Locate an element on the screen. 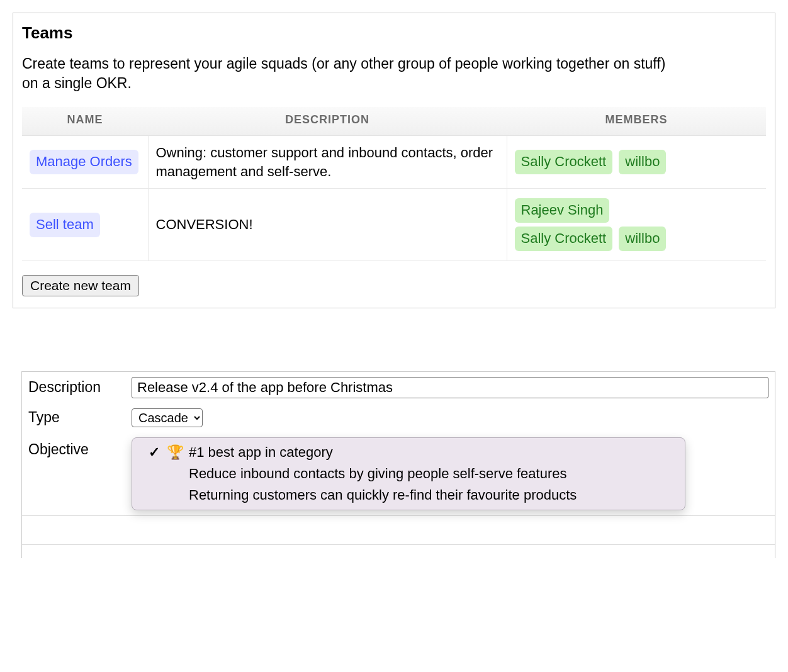 This screenshot has height=672, width=788. objective-option: ✓ 🏆 Reduce inbound contacts by giving pe… is located at coordinates (408, 474).